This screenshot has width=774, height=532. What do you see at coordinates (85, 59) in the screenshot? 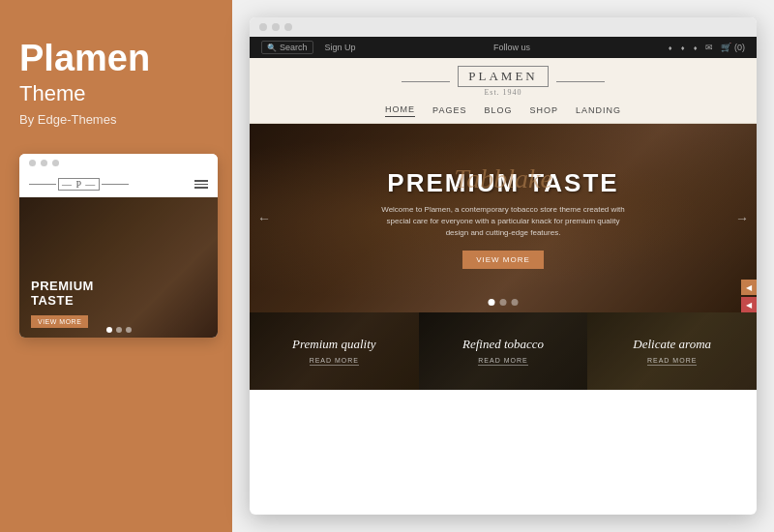
I see `brand-title: Plamen` at bounding box center [85, 59].